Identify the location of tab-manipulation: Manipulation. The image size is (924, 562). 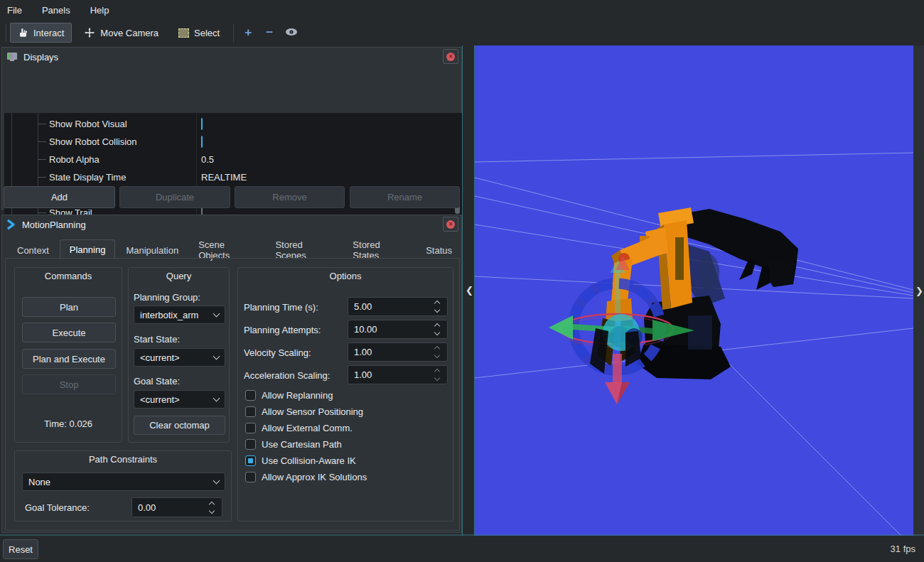
(152, 250).